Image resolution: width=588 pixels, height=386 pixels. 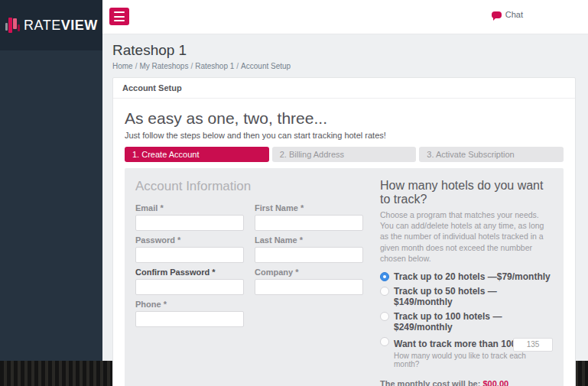 What do you see at coordinates (309, 255) in the screenshot?
I see `last-name-field` at bounding box center [309, 255].